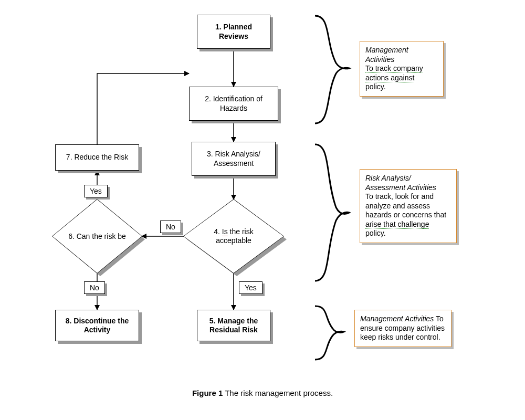  I want to click on node-label: 6. Can the risk be, so click(97, 236).